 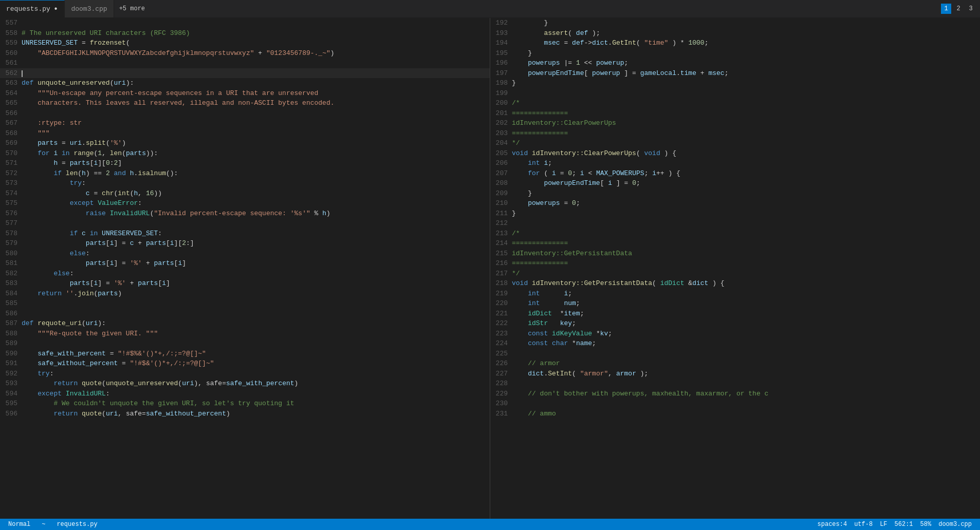 What do you see at coordinates (245, 243) in the screenshot?
I see `line-579: 579 parts[i] = c + parts[i][2:]` at bounding box center [245, 243].